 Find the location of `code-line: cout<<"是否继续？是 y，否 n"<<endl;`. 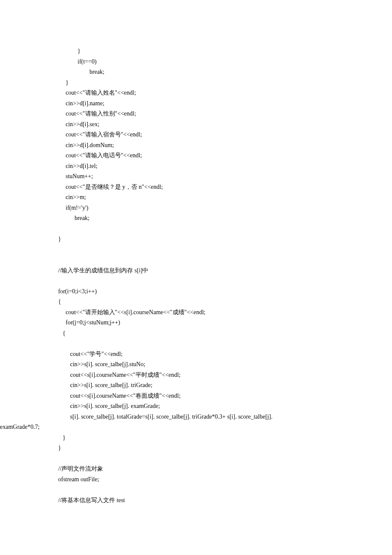

code-line: cout<<"是否继续？是 y，否 n"<<endl; is located at coordinates (196, 188).